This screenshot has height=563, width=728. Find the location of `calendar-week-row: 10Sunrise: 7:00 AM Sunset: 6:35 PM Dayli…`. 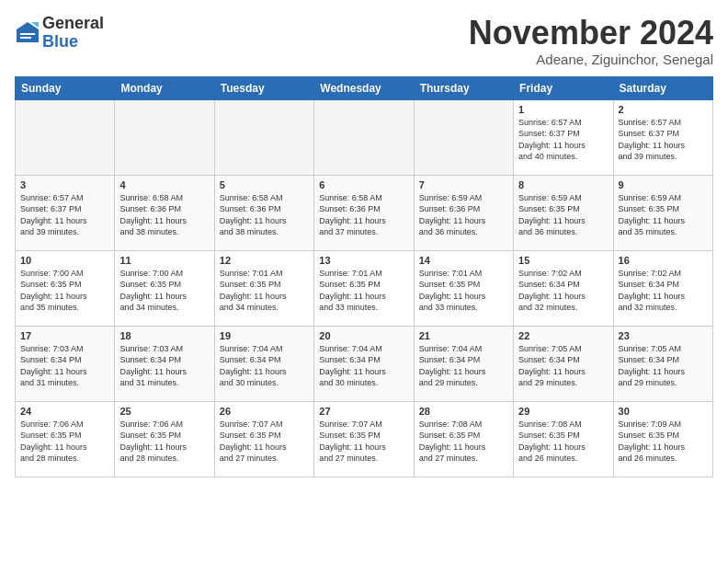

calendar-week-row: 10Sunrise: 7:00 AM Sunset: 6:35 PM Dayli… is located at coordinates (364, 288).